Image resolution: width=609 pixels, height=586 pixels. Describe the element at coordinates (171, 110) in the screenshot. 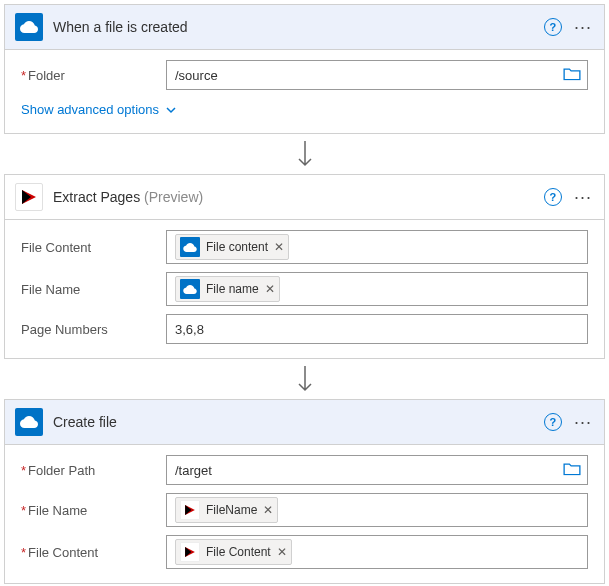

I see `chevron-down-icon` at that location.